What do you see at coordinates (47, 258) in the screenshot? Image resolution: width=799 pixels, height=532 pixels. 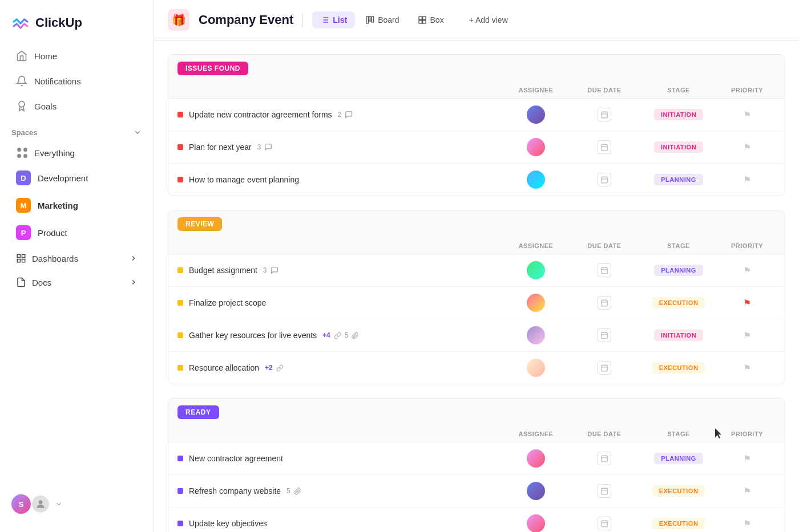 I see `dashboards-left: Dashboards` at bounding box center [47, 258].